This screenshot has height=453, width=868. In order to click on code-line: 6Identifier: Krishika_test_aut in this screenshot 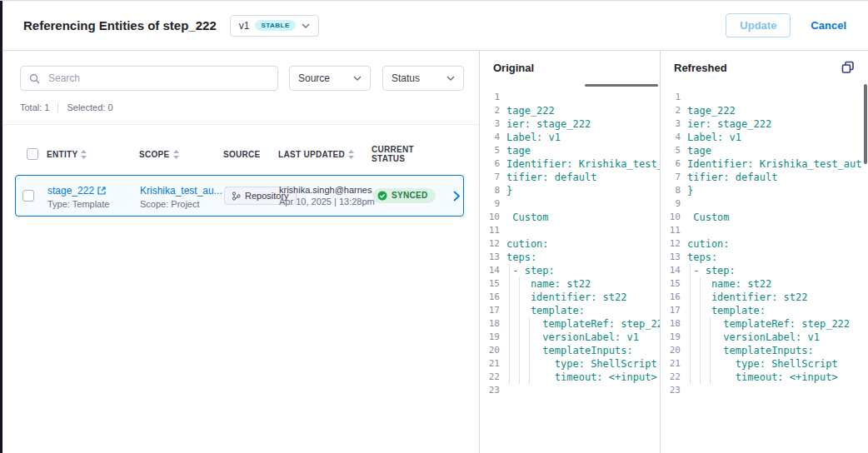, I will do `click(765, 164)`.